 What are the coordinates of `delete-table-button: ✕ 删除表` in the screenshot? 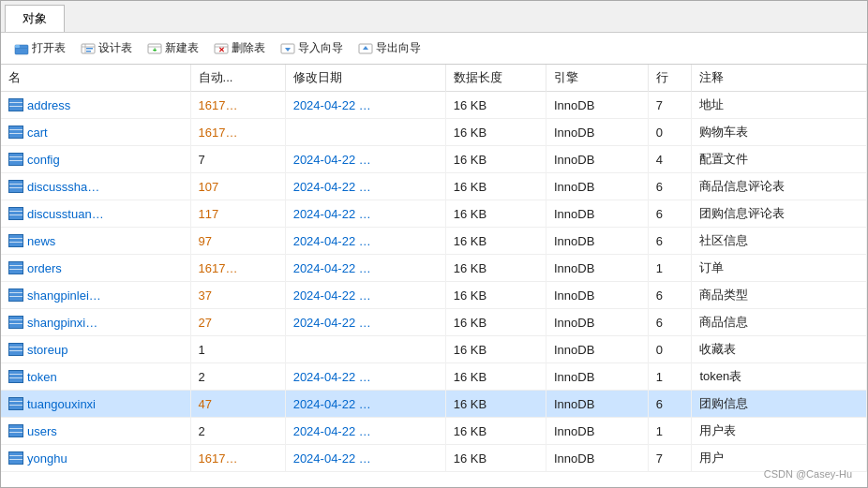 It's located at (240, 49).